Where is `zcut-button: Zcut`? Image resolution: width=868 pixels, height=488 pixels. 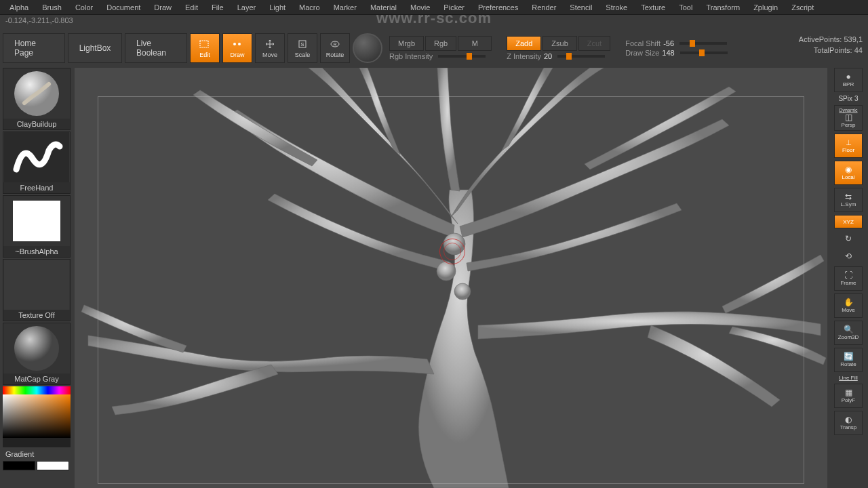
zcut-button: Zcut is located at coordinates (594, 43).